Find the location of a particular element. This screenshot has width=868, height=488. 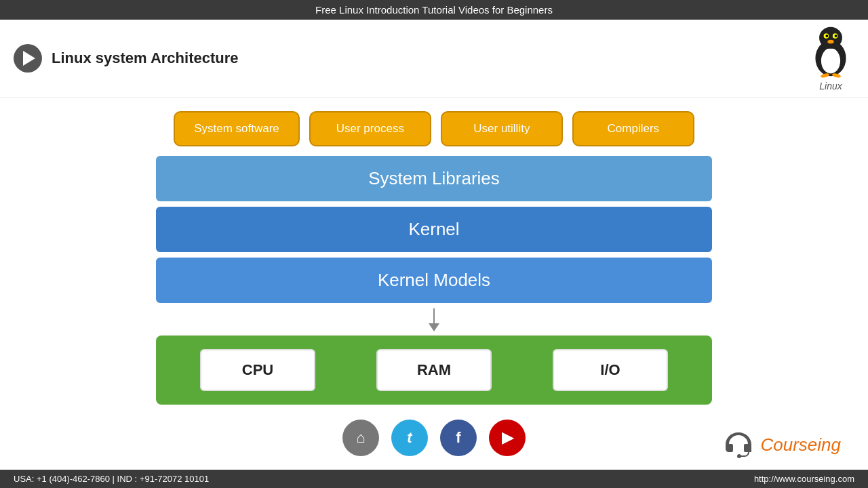

footer-left: USA: +1 (404)-462-7860 | IND : +91-72072… is located at coordinates (111, 479).